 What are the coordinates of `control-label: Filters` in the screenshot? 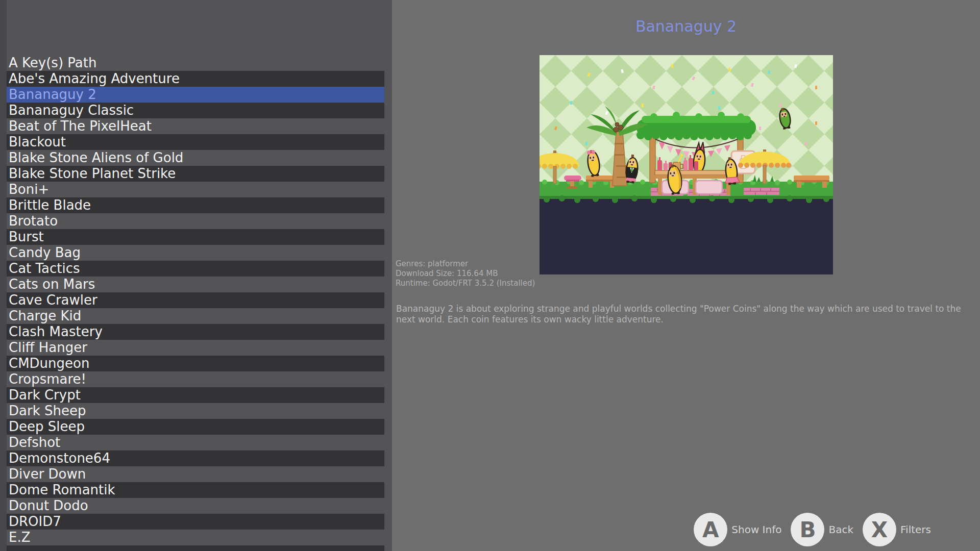 It's located at (916, 530).